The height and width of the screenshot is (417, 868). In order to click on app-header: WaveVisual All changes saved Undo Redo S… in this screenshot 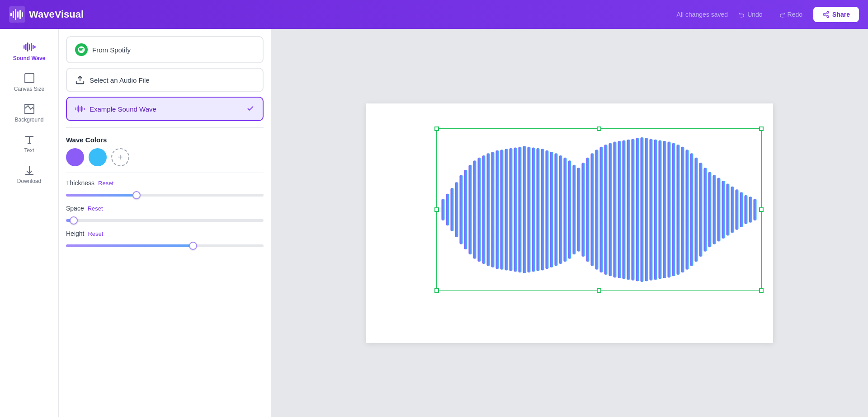, I will do `click(434, 14)`.